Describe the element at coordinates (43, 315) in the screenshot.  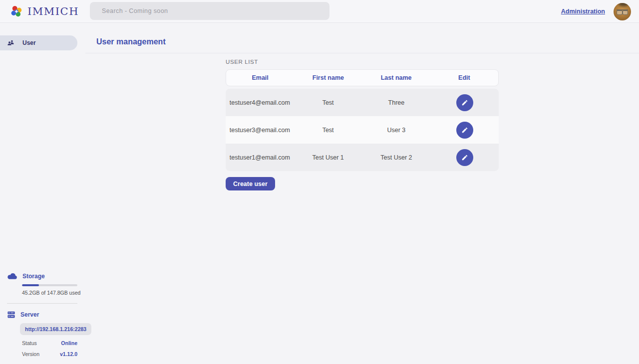
I see `sidebar-footer: Storage 45.2GB of 147.8GB used Server ht…` at that location.